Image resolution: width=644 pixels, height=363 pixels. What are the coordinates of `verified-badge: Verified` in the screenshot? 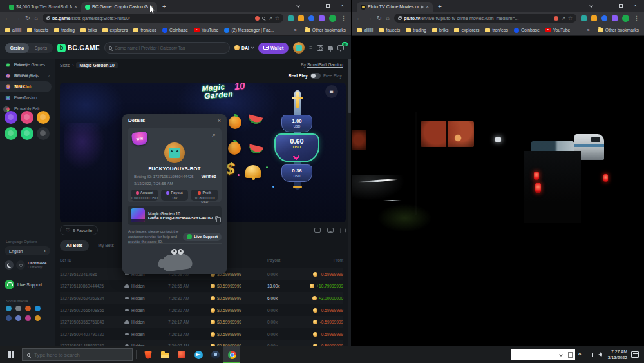 It's located at (209, 177).